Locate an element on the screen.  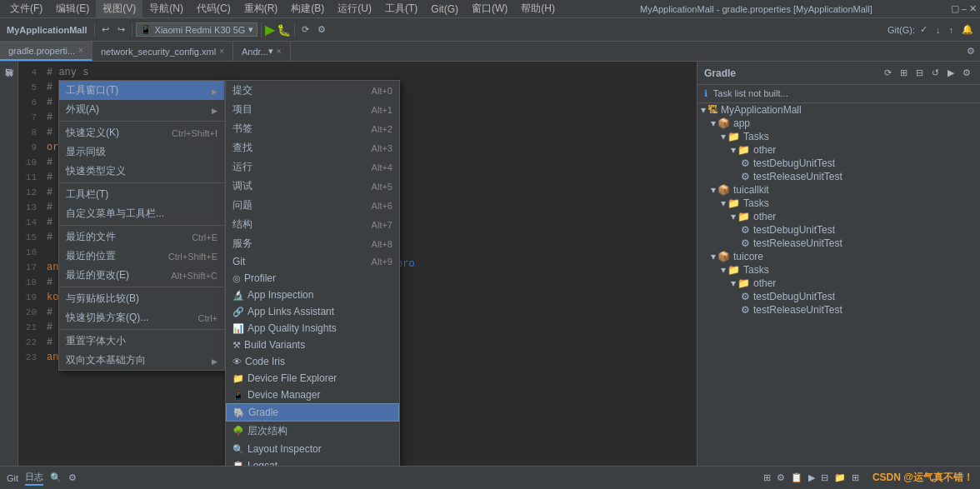
sidebar-resource-manager: R is located at coordinates (8, 73).